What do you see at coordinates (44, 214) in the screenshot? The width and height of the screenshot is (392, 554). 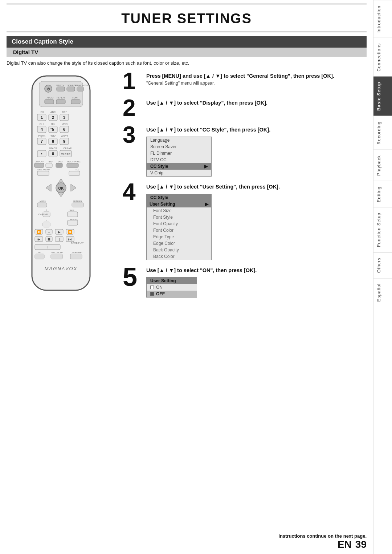 I see `svg-text: CHANNEL` at bounding box center [44, 214].